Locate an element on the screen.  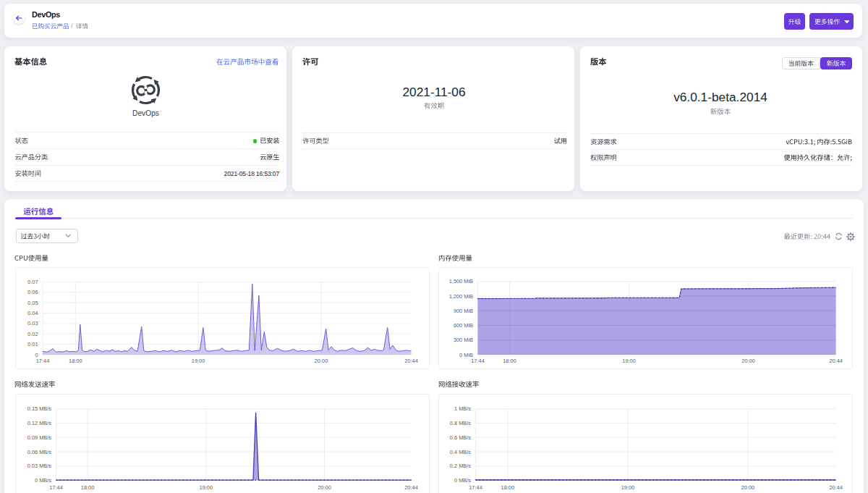
svg-text: 0.01 is located at coordinates (33, 345).